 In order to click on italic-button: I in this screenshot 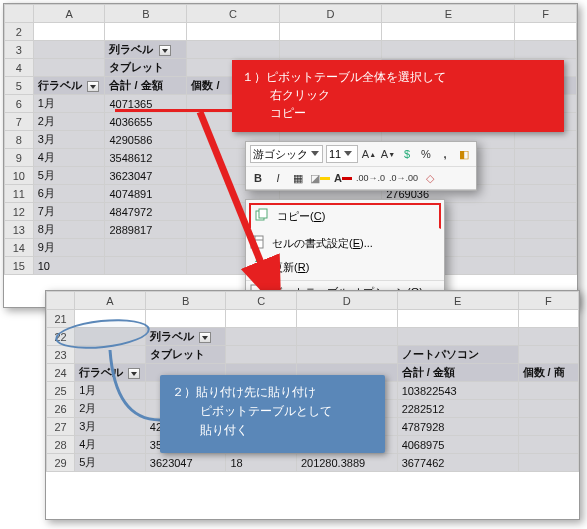, I will do `click(278, 178)`.